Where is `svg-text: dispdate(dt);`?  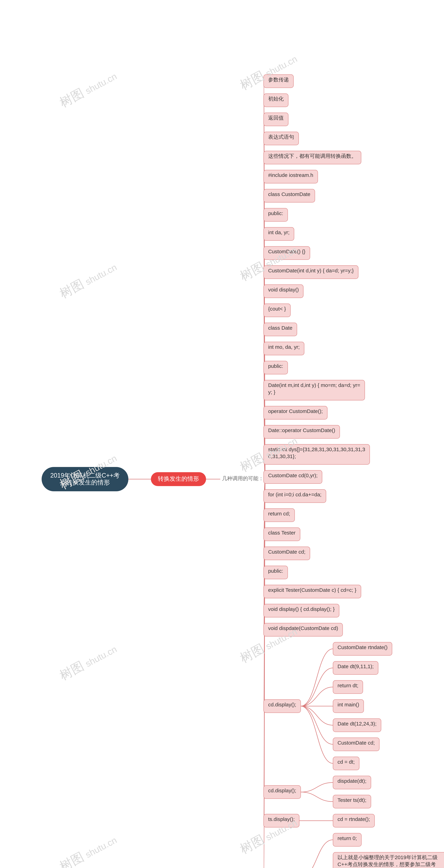 svg-text: dispdate(dt); is located at coordinates (352, 781).